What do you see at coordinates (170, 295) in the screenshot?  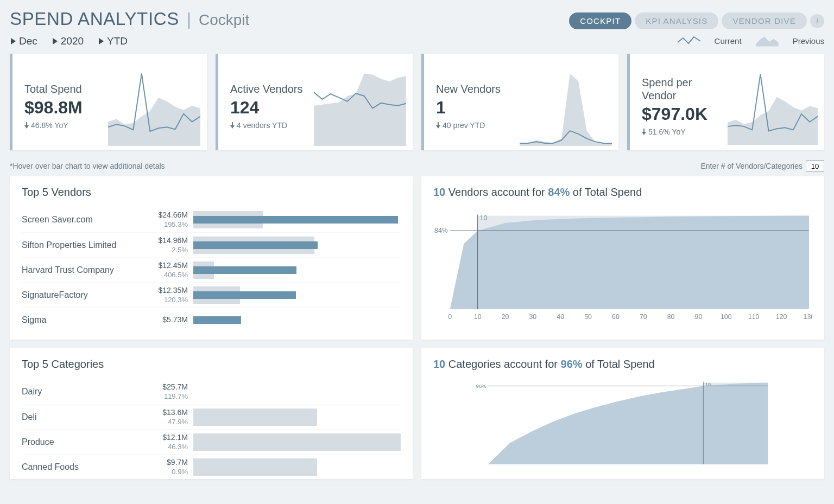 I see `bar-values: $12.35M120.3%` at bounding box center [170, 295].